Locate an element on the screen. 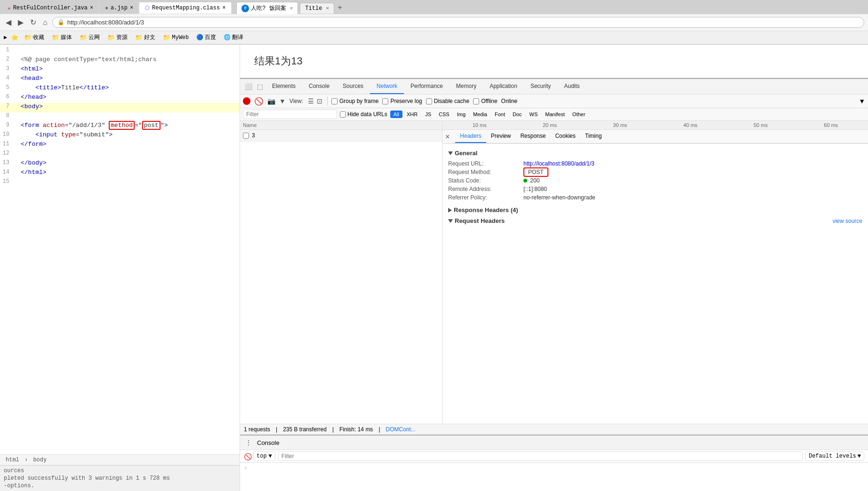  timeline-header: 10 ms 20 ms 30 ms 40 ms 50 ms 60 ms is located at coordinates (655, 125).